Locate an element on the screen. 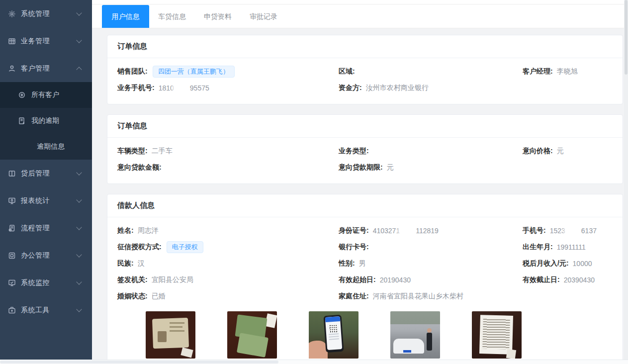 Image resolution: width=628 pixels, height=364 pixels. ethnicity-label: 民族: is located at coordinates (125, 264).